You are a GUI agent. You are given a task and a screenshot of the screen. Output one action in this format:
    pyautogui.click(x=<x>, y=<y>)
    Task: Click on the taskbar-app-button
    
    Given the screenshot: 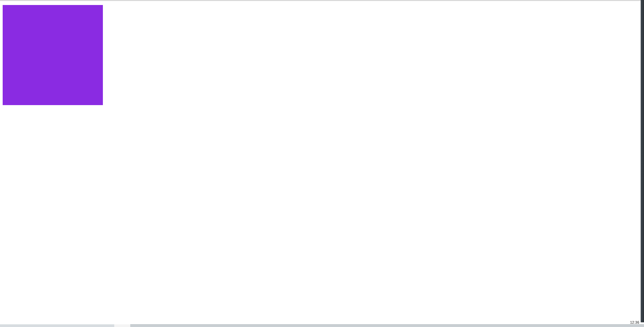 What is the action you would take?
    pyautogui.click(x=57, y=326)
    